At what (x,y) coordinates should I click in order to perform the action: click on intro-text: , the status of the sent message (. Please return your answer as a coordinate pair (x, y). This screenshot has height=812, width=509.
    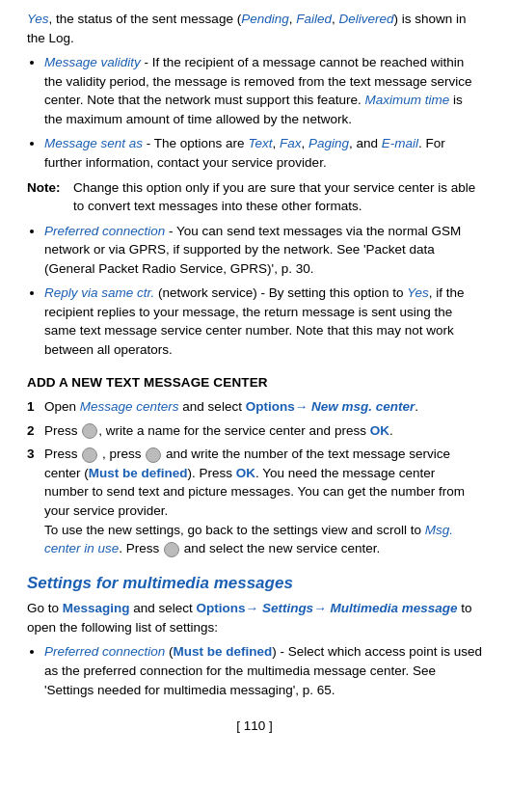
    Looking at the image, I should click on (146, 19).